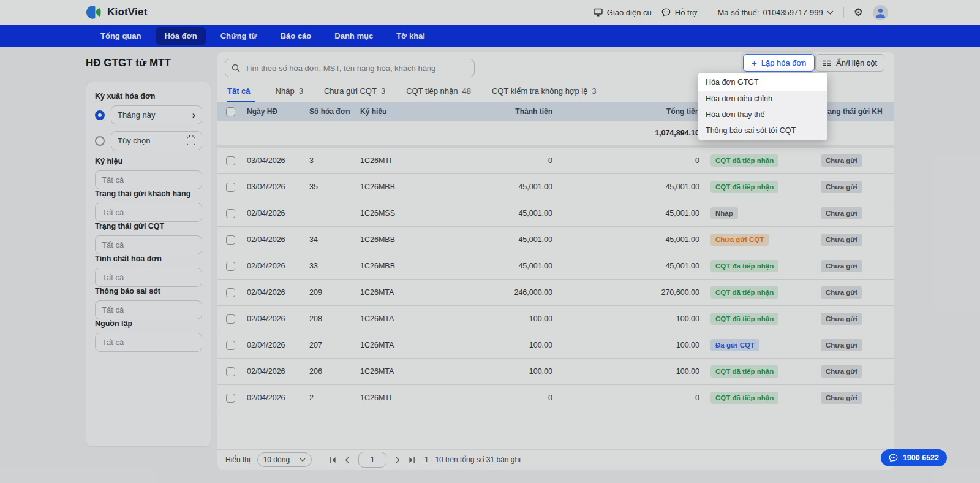 This screenshot has height=483, width=980. Describe the element at coordinates (230, 112) in the screenshot. I see `select-all-checkbox` at that location.